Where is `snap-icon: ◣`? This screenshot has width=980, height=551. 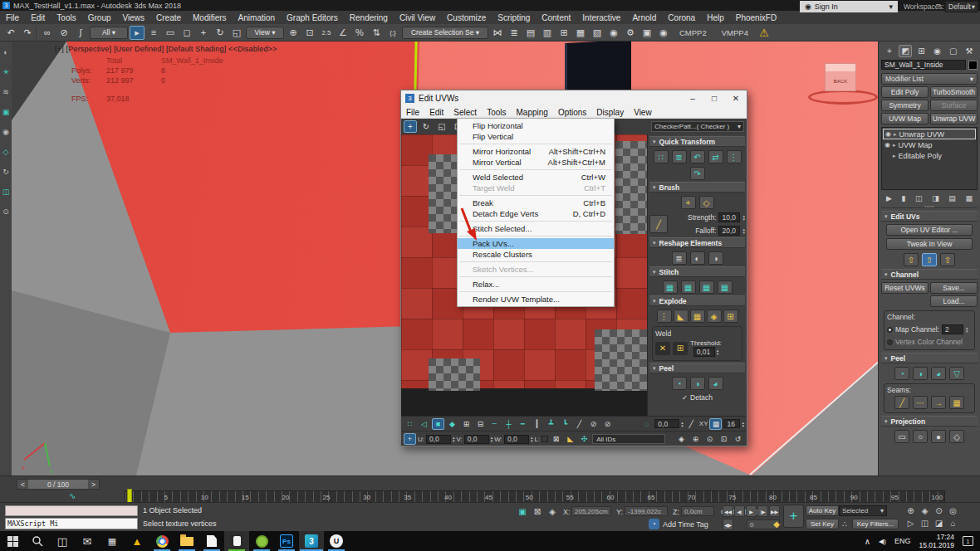
snap-icon: ◣ is located at coordinates (570, 439).